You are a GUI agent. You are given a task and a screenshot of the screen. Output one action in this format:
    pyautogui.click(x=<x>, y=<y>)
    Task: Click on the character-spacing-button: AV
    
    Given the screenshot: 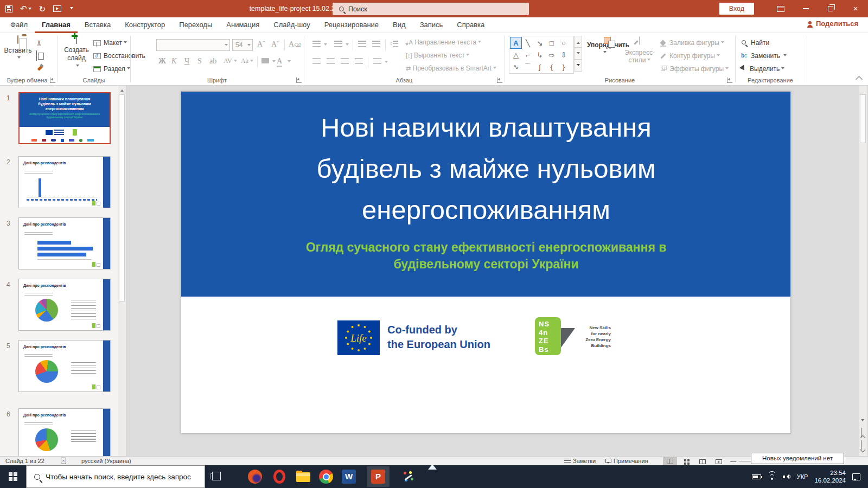 What is the action you would take?
    pyautogui.click(x=230, y=61)
    